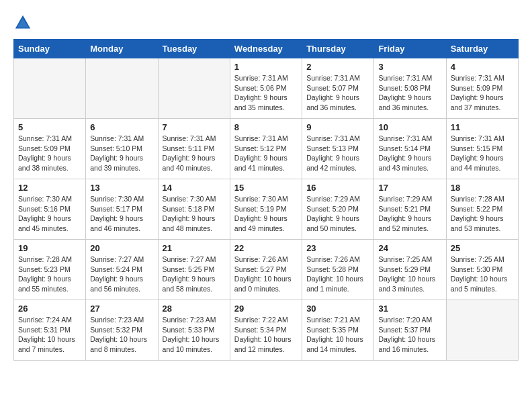  What do you see at coordinates (194, 214) in the screenshot?
I see `day-info: Sunrise: 7:30 AM Sunset: 5:18 PM Dayligh…` at bounding box center [194, 214].